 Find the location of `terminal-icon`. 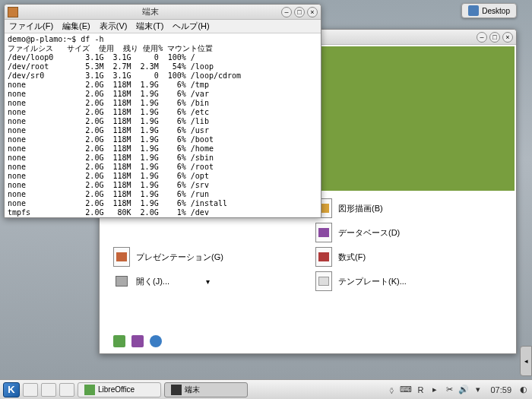

terminal-icon is located at coordinates (176, 390).